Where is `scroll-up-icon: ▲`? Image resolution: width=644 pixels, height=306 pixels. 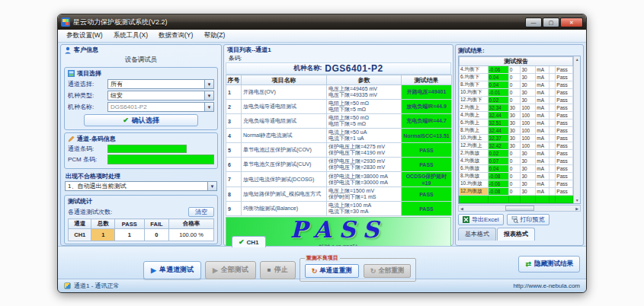 scroll-up-icon: ▲ is located at coordinates (578, 59).